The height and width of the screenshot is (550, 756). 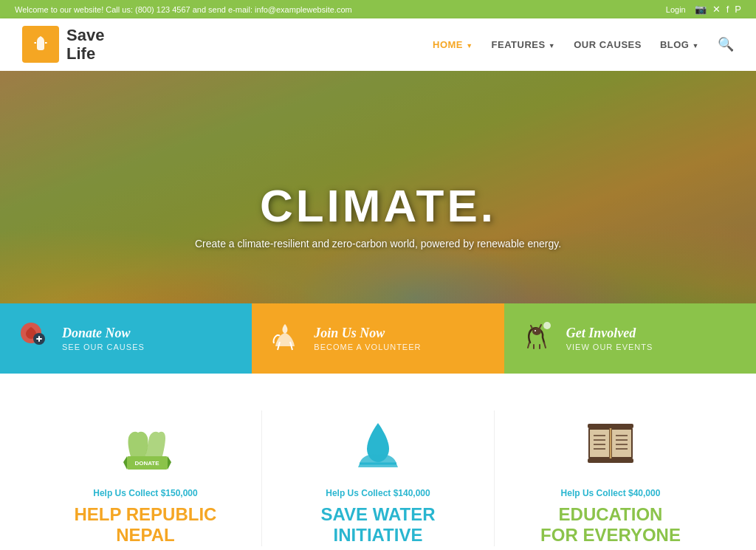 I want to click on cause-water-title: SAVE WATERINITIATIVE, so click(x=378, y=526).